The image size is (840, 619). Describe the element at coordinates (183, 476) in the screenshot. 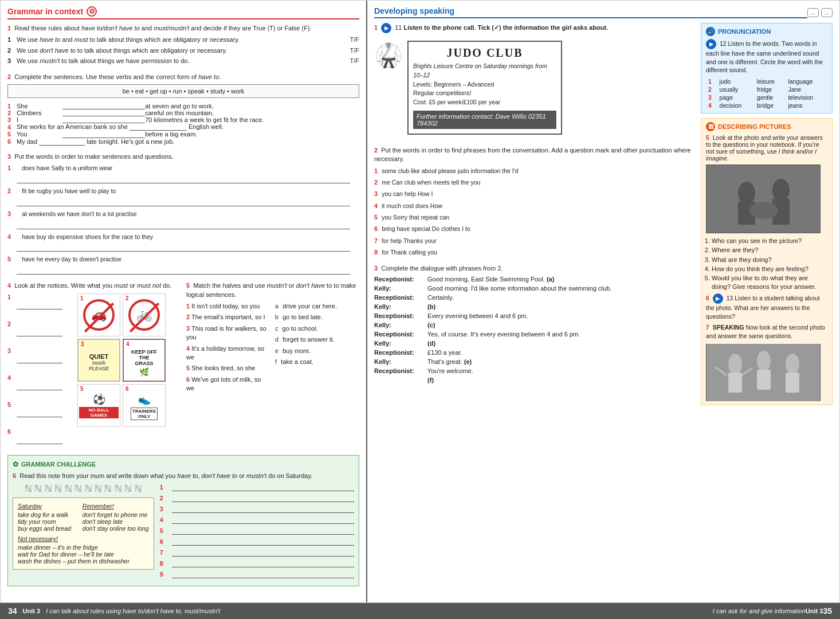

I see `exercise-6-instruction: 6 Read this note from your mum and write…` at that location.